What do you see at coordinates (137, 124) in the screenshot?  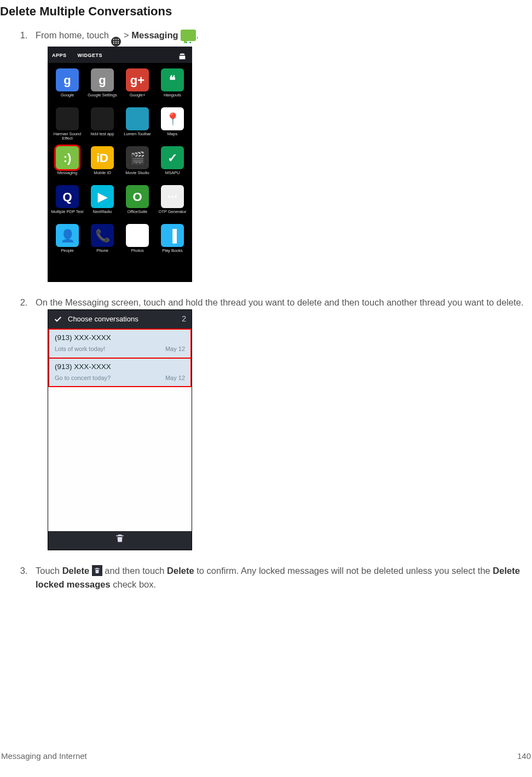 I see `app-lumen-toolbar: Lumen Toolbar` at bounding box center [137, 124].